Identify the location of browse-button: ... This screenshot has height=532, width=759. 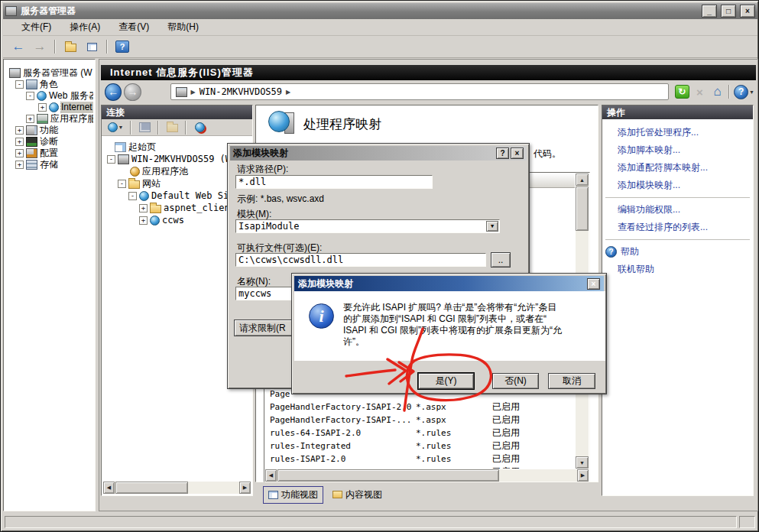
(501, 260).